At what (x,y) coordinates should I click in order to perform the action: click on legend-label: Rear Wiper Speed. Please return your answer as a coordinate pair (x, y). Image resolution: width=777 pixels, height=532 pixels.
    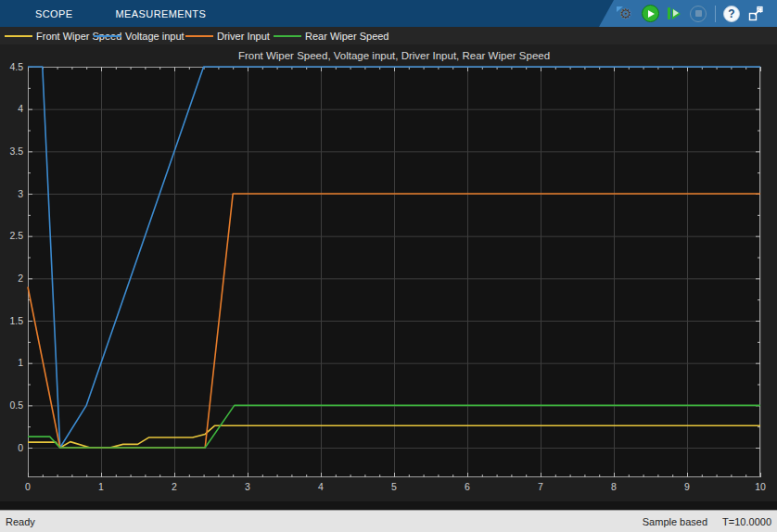
    Looking at the image, I should click on (347, 36).